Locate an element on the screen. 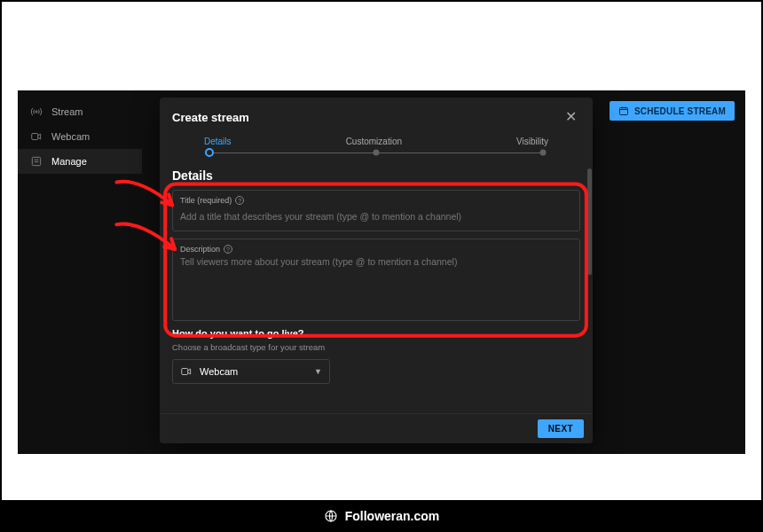 Image resolution: width=763 pixels, height=532 pixels. next-button: NEXT is located at coordinates (561, 429).